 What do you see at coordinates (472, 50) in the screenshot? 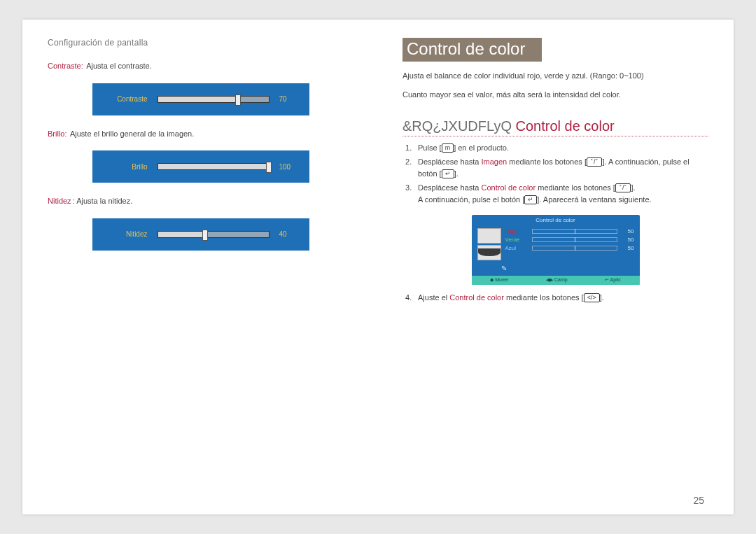
I see `section-title: Control de color` at bounding box center [472, 50].